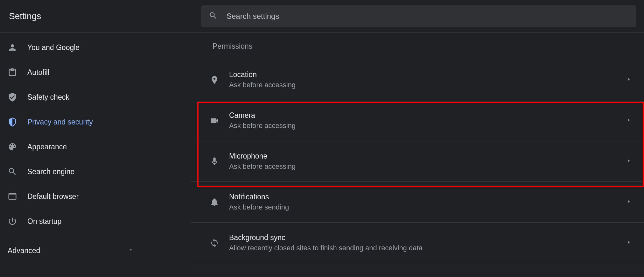 Image resolution: width=644 pixels, height=277 pixels. I want to click on section-title: Permissions, so click(417, 46).